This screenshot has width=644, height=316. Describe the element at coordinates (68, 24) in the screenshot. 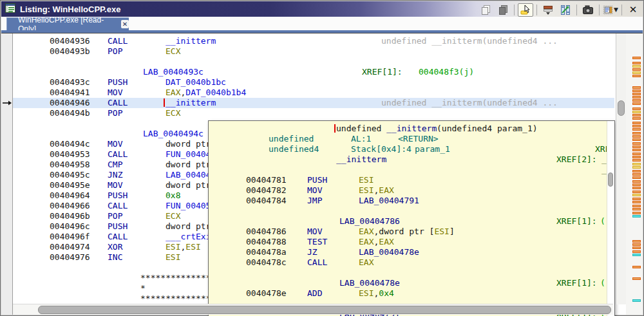

I see `tab-winhellocpp: WinHelloCPP.exe [Read-Only] ✕` at that location.